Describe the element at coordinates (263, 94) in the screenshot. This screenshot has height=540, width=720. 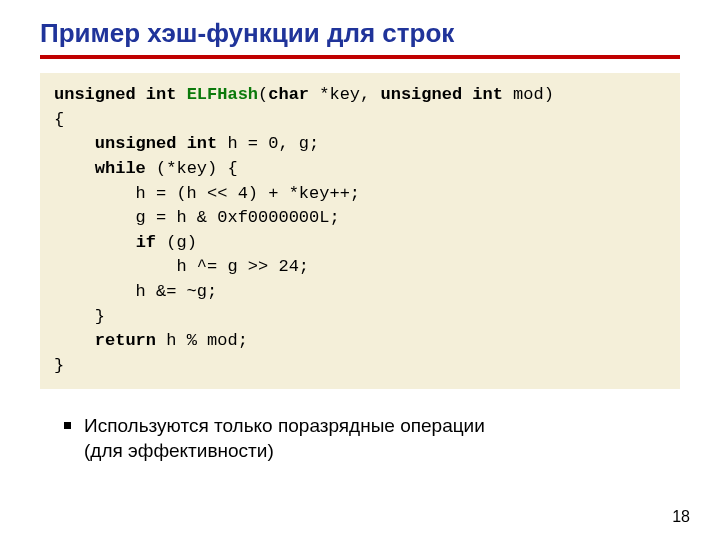
I see `code-text: (` at that location.